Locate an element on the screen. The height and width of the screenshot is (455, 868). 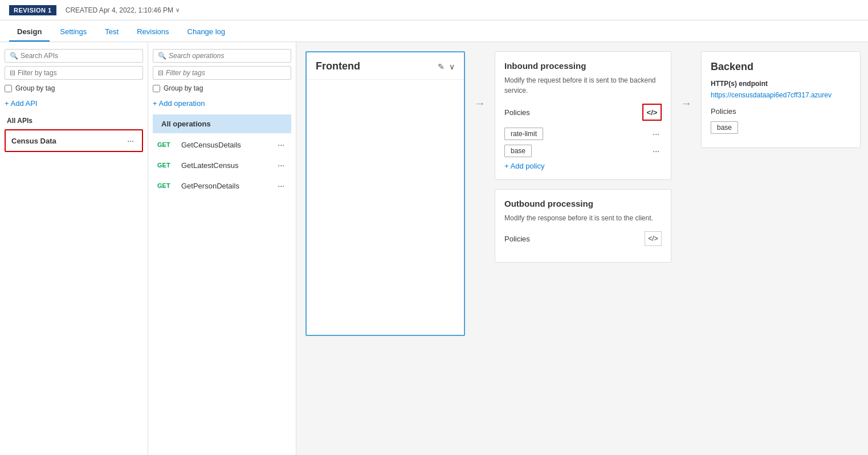
add-operation-label: + Add operation is located at coordinates (179, 104).